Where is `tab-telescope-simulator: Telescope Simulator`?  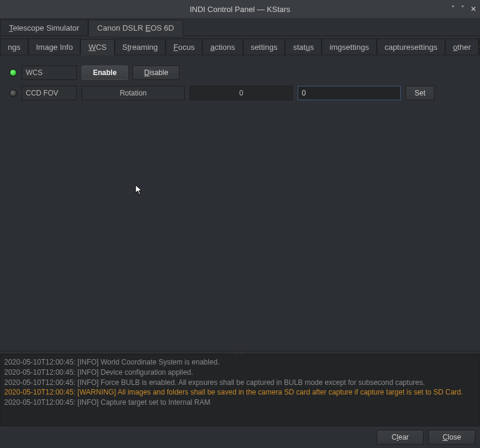 tab-telescope-simulator: Telescope Simulator is located at coordinates (44, 28).